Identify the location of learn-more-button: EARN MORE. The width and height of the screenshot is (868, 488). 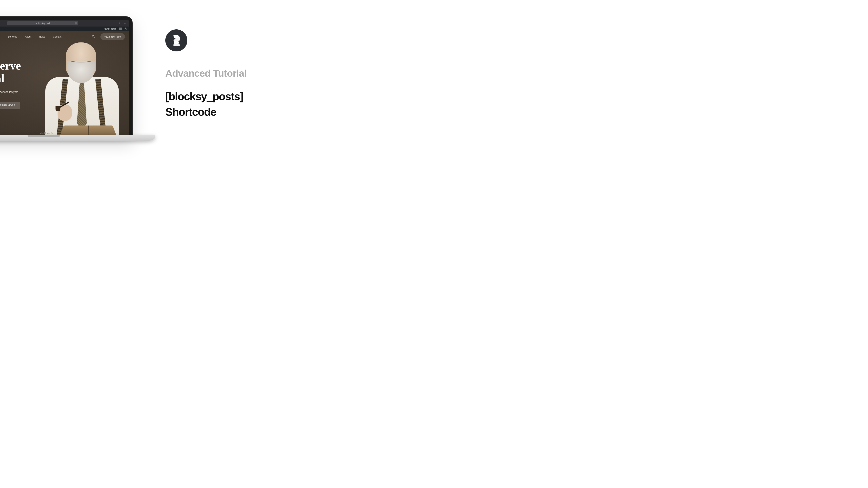
(10, 105).